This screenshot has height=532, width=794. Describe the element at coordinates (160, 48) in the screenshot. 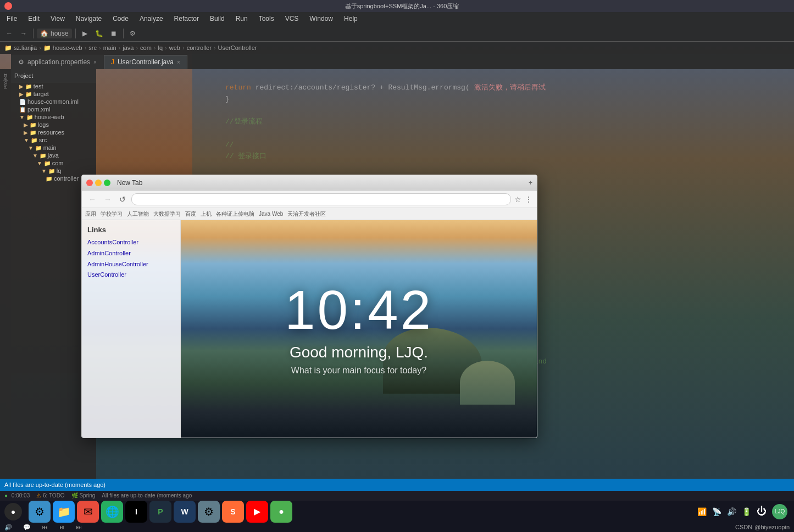

I see `breadcrumb-lq: lq` at that location.